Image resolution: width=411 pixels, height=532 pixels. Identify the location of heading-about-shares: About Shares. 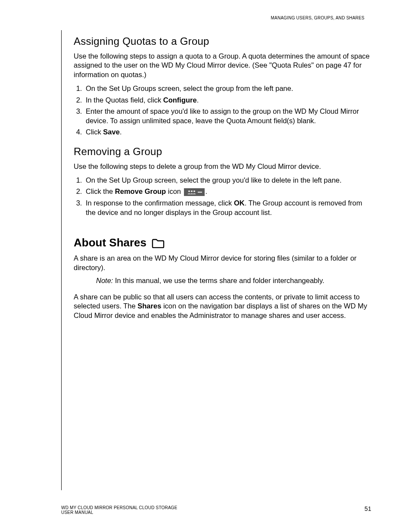
(222, 243).